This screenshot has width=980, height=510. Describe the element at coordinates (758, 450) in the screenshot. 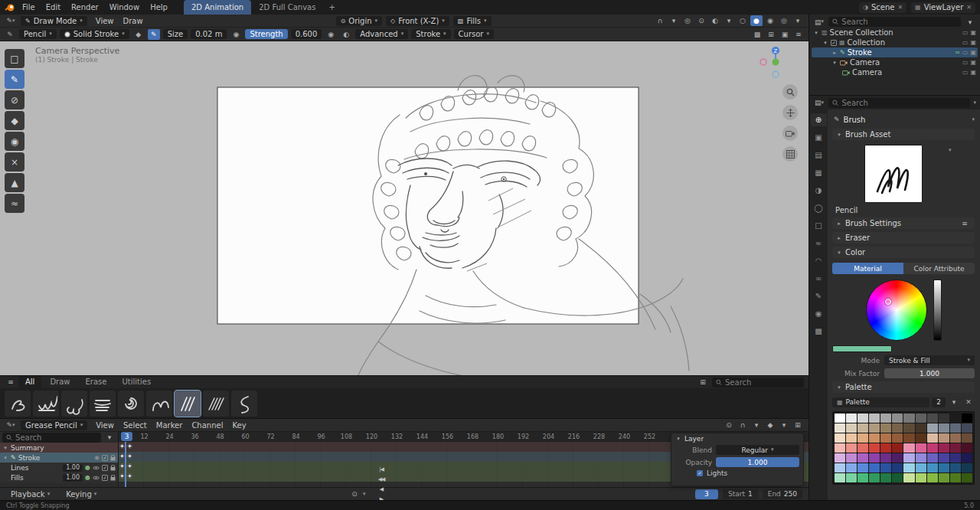

I see `blend-dropdown: Regular▾` at that location.